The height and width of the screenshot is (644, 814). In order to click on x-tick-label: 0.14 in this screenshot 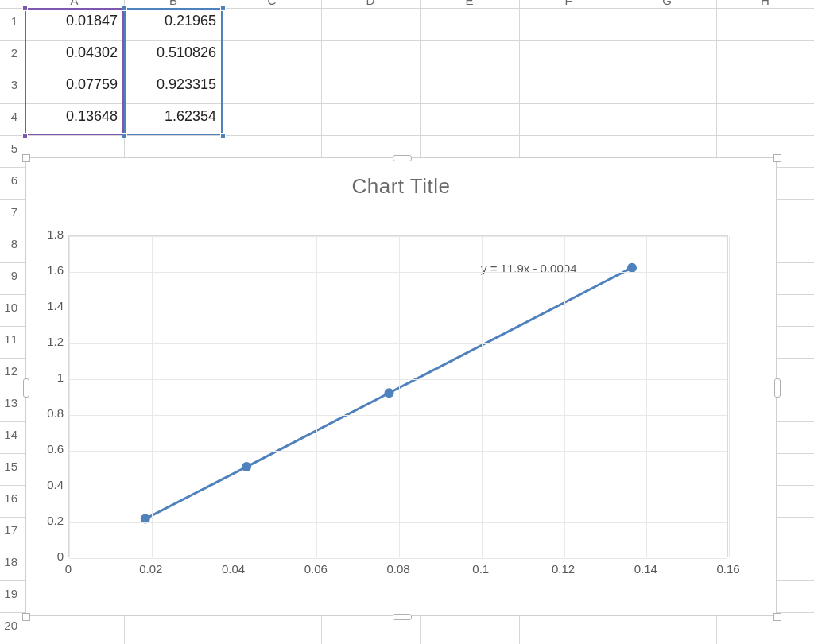, I will do `click(645, 569)`.